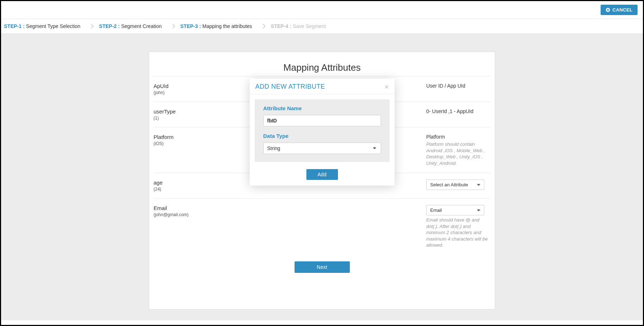 The width and height of the screenshot is (644, 326). I want to click on attribute-sample: (john@gmail.com), so click(290, 215).